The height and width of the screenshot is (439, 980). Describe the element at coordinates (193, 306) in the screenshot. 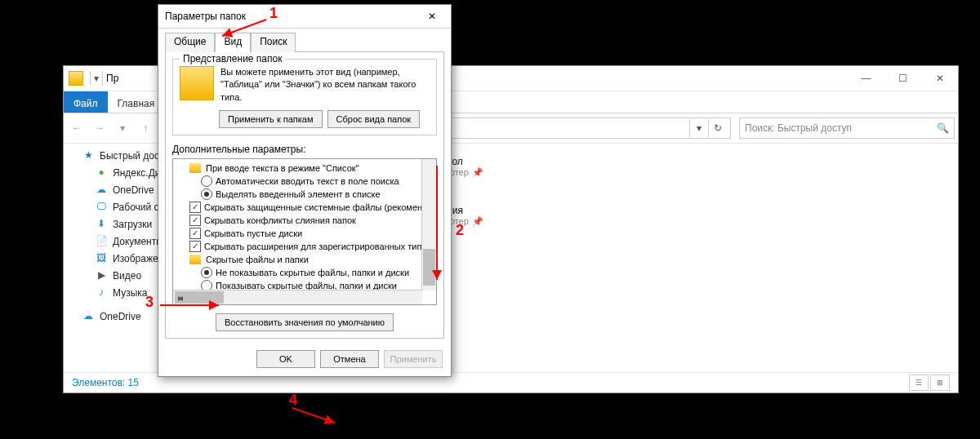

I see `arrow-3-icon` at that location.